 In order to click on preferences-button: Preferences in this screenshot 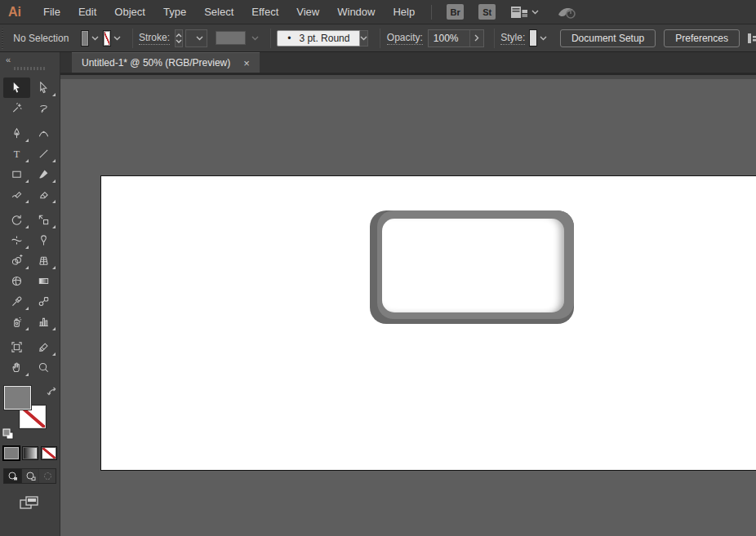, I will do `click(702, 38)`.